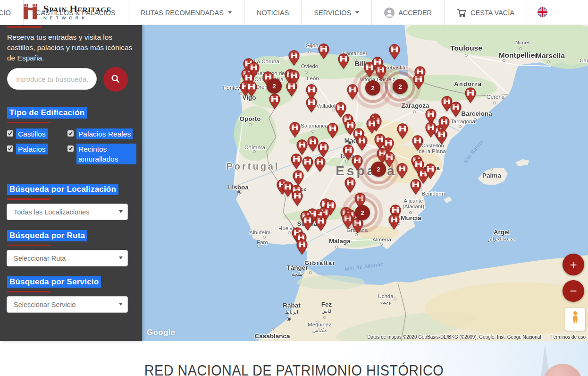 This screenshot has width=588, height=376. What do you see at coordinates (462, 13) in the screenshot?
I see `shopping-cart-icon` at bounding box center [462, 13].